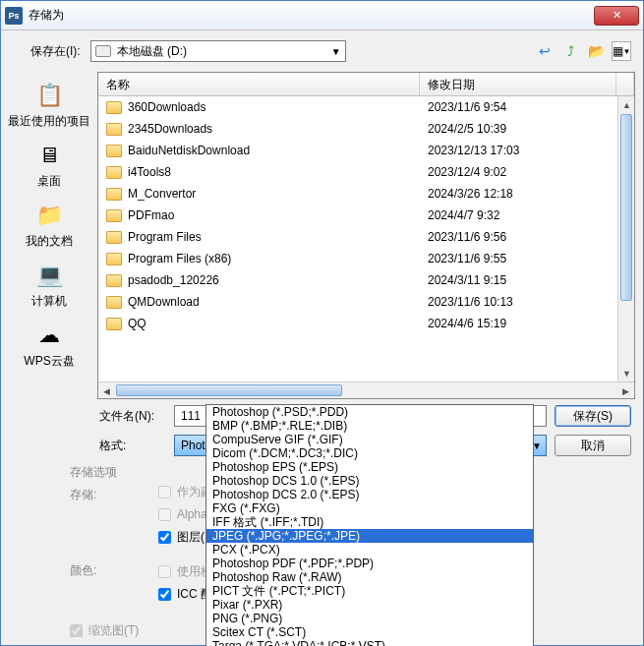 The height and width of the screenshot is (646, 644). I want to click on save-in-combo: 本地磁盘 (D:) ▼, so click(218, 51).